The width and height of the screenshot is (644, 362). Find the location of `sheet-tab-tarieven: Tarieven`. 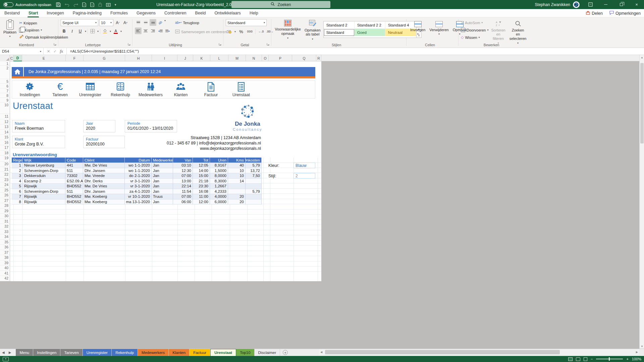

sheet-tab-tarieven: Tarieven is located at coordinates (71, 353).